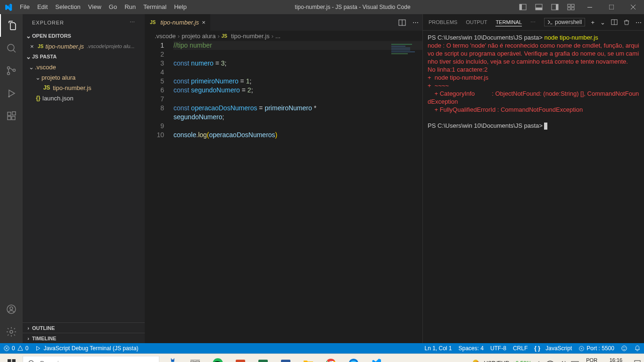 Image resolution: width=644 pixels, height=362 pixels. I want to click on menu-help: Help, so click(180, 7).